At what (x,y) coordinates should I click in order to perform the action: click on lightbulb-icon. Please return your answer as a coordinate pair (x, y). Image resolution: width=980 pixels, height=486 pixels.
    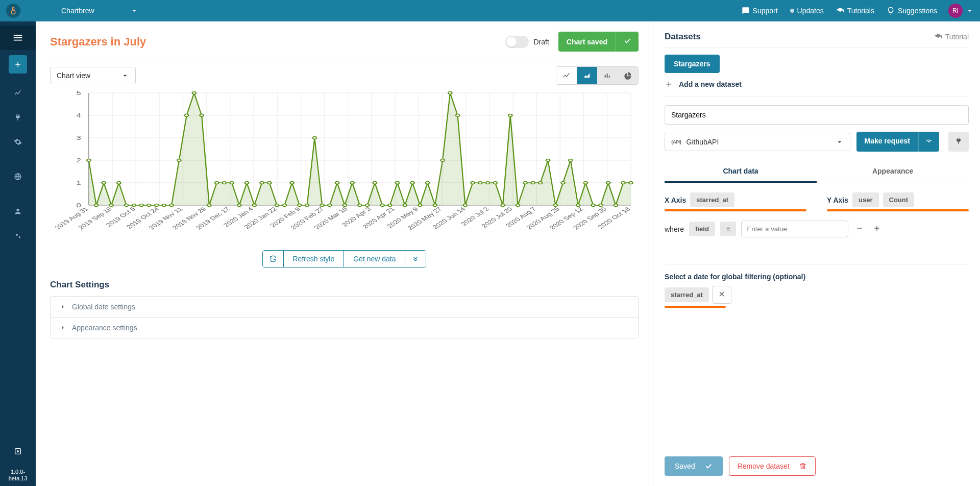
    Looking at the image, I should click on (891, 11).